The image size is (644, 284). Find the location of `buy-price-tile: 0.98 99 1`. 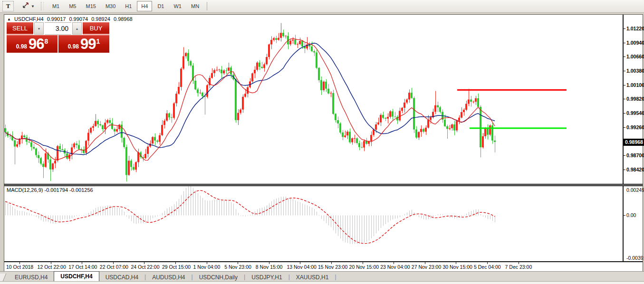

buy-price-tile: 0.98 99 1 is located at coordinates (84, 44).